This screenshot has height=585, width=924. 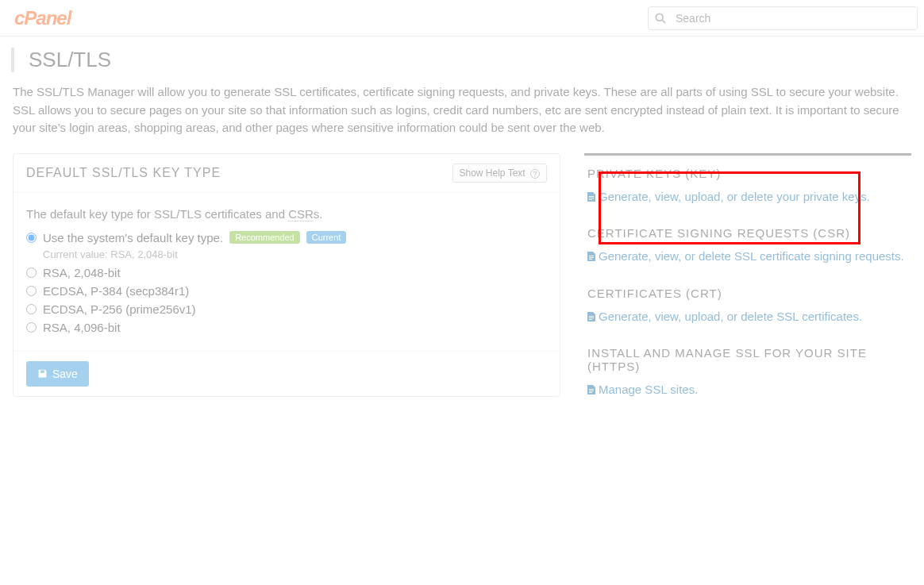 I want to click on section-title-csr: CERTIFICATE SIGNING REQUESTS (CSR), so click(x=748, y=233).